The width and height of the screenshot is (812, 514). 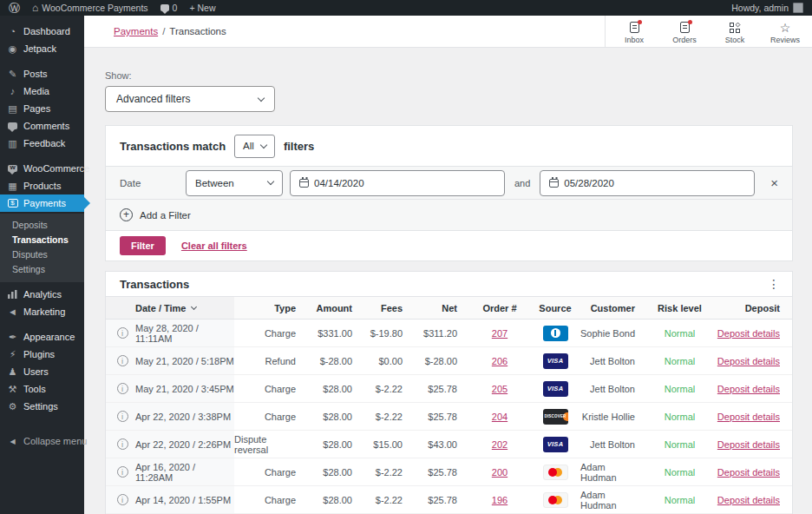 What do you see at coordinates (337, 445) in the screenshot?
I see `cell-amount: $28.00` at bounding box center [337, 445].